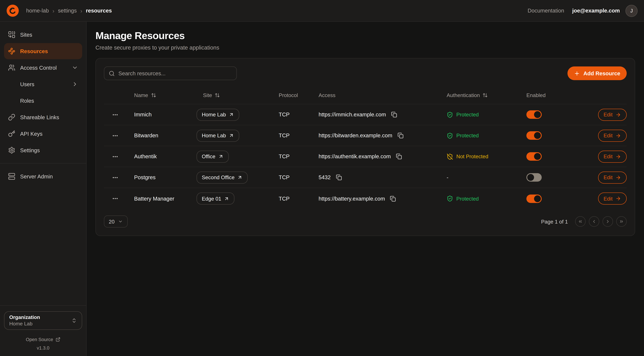  Describe the element at coordinates (12, 51) in the screenshot. I see `resources-icon` at that location.